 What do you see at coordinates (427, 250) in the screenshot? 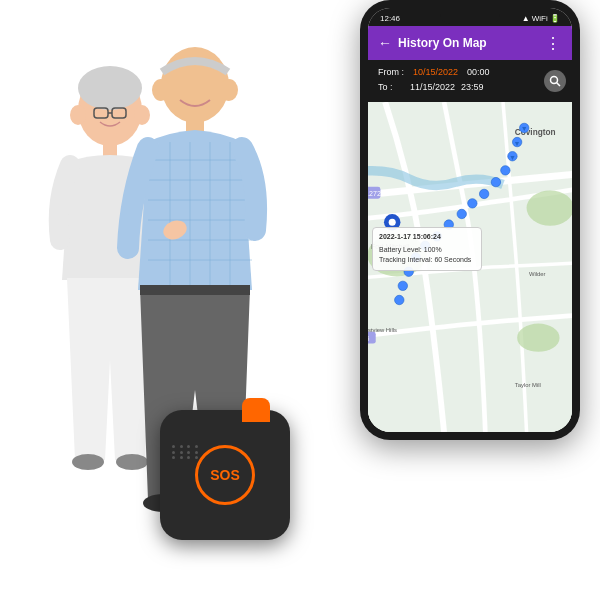
I see `tooltip-battery: Battery Level: 100%` at bounding box center [427, 250].